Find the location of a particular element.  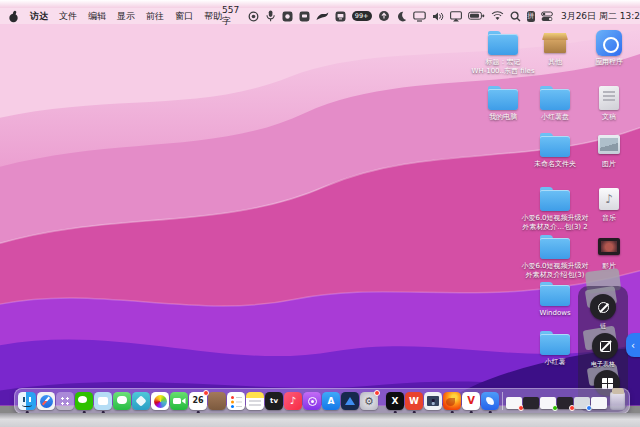

dock-app-brown-app is located at coordinates (217, 401).